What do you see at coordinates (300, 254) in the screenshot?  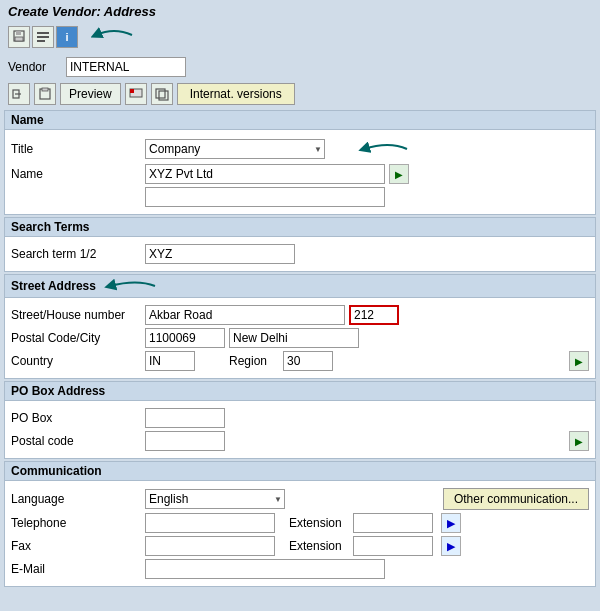 I see `search-term-row: Search term 1/2` at bounding box center [300, 254].